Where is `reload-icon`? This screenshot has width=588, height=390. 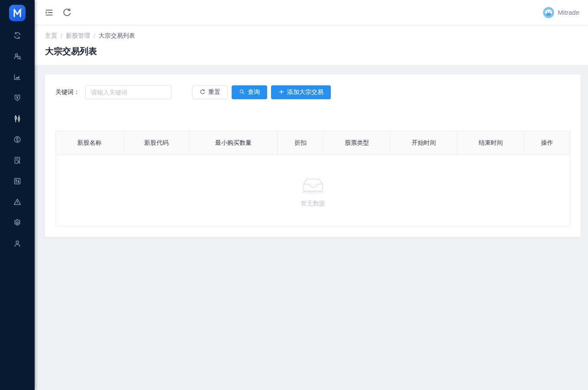
reload-icon is located at coordinates (67, 13).